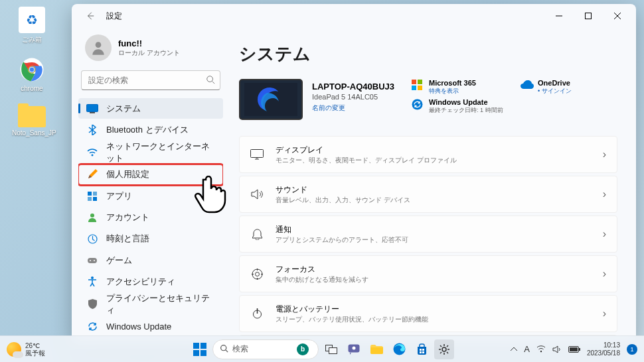 This screenshot has width=644, height=362. What do you see at coordinates (527, 349) in the screenshot?
I see `ime-indicator: A` at bounding box center [527, 349].